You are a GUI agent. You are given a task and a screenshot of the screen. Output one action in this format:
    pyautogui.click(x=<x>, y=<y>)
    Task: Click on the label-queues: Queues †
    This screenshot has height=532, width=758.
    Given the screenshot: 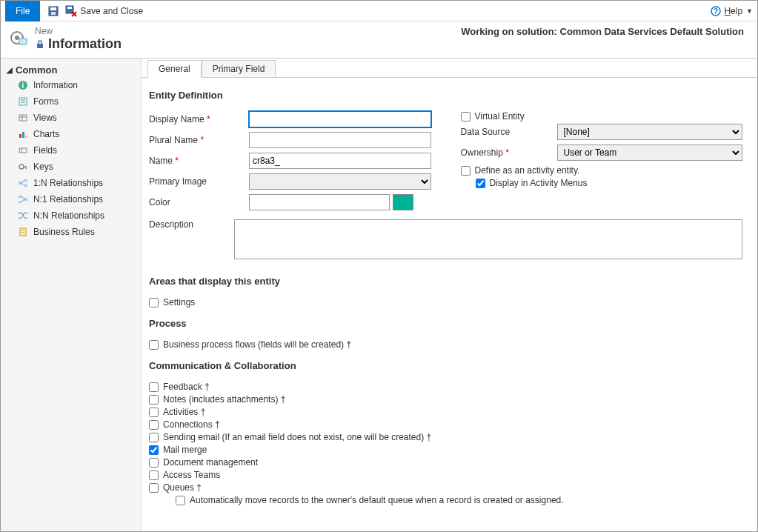 What is the action you would take?
    pyautogui.click(x=182, y=488)
    